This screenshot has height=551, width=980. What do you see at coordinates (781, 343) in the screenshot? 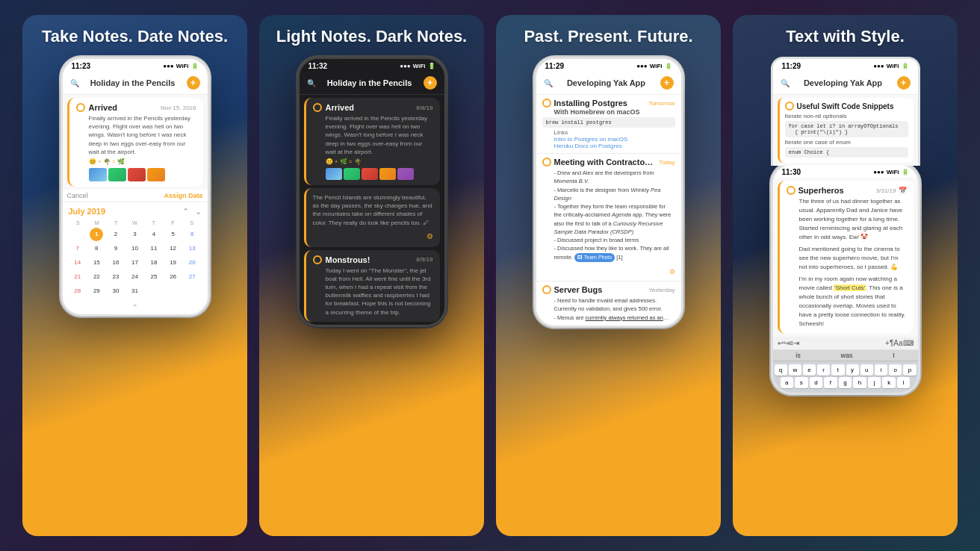
I see `undo-icon: ↩` at bounding box center [781, 343].